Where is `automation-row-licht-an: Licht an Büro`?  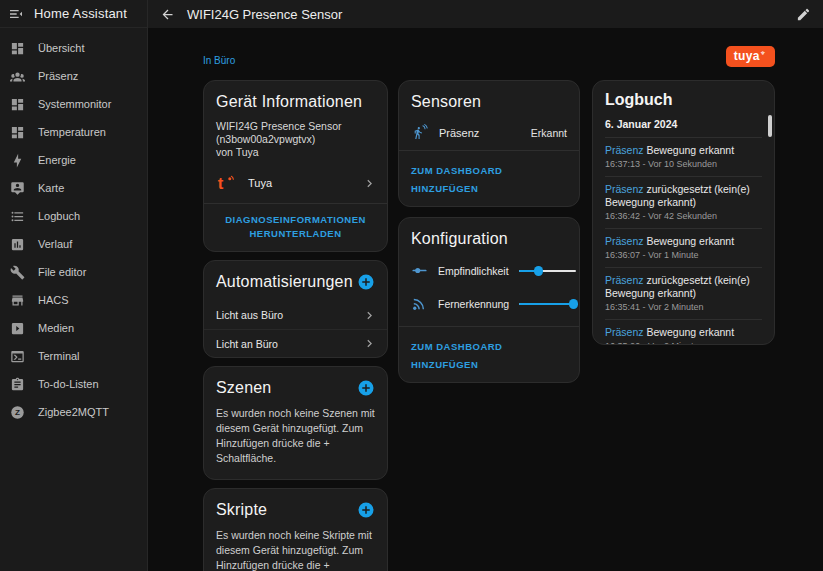
automation-row-licht-an: Licht an Büro is located at coordinates (296, 343).